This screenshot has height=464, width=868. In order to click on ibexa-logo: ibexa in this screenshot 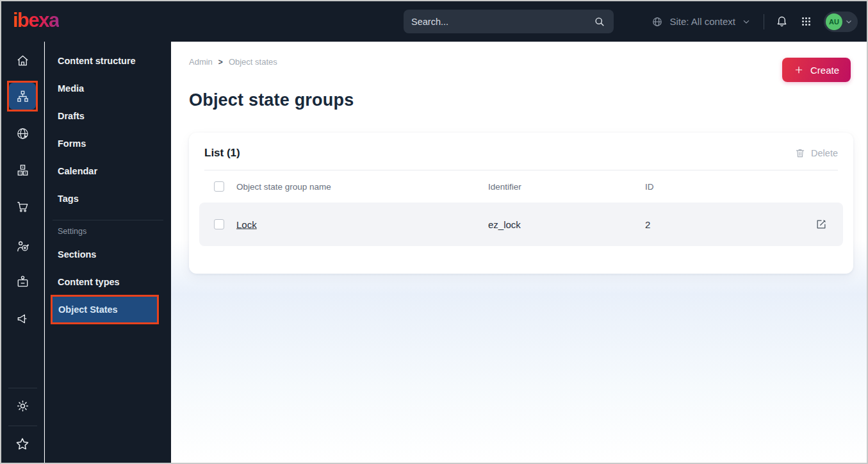, I will do `click(36, 21)`.